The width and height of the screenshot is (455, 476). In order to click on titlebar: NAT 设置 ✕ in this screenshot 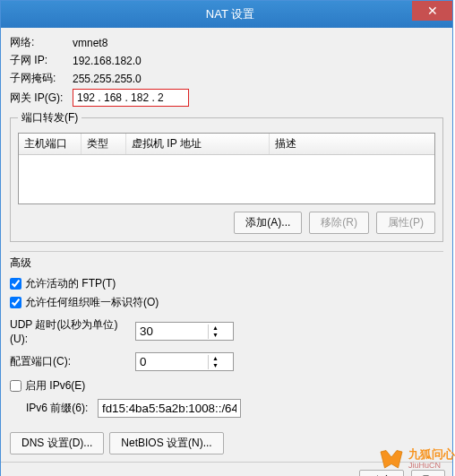, I will do `click(227, 14)`.